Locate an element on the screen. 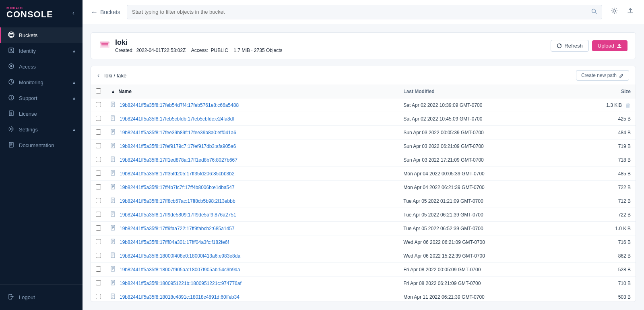 The image size is (644, 310). support-icon is located at coordinates (11, 98).